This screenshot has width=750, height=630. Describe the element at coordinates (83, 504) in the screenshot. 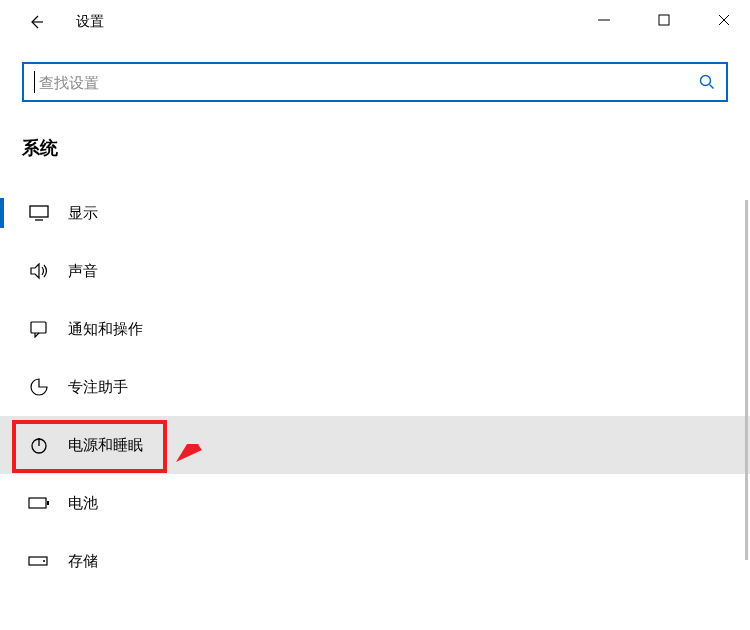

I see `nav-label: 电池` at that location.